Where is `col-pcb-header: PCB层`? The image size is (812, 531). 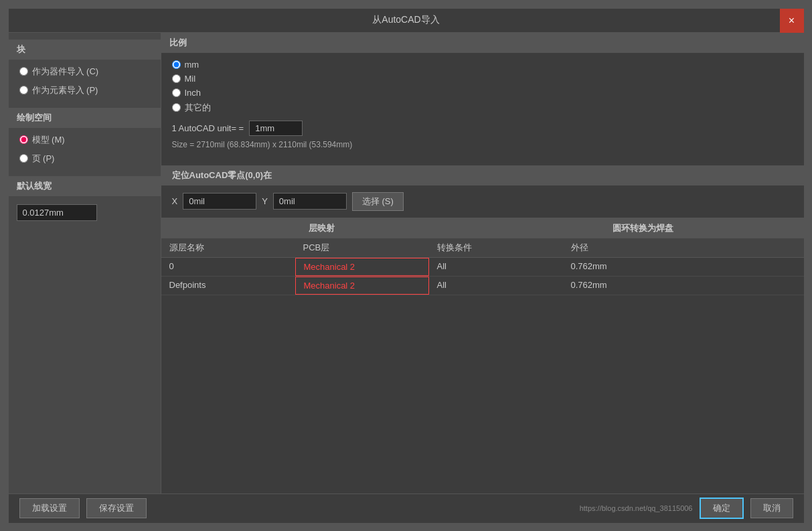 col-pcb-header: PCB层 is located at coordinates (362, 248).